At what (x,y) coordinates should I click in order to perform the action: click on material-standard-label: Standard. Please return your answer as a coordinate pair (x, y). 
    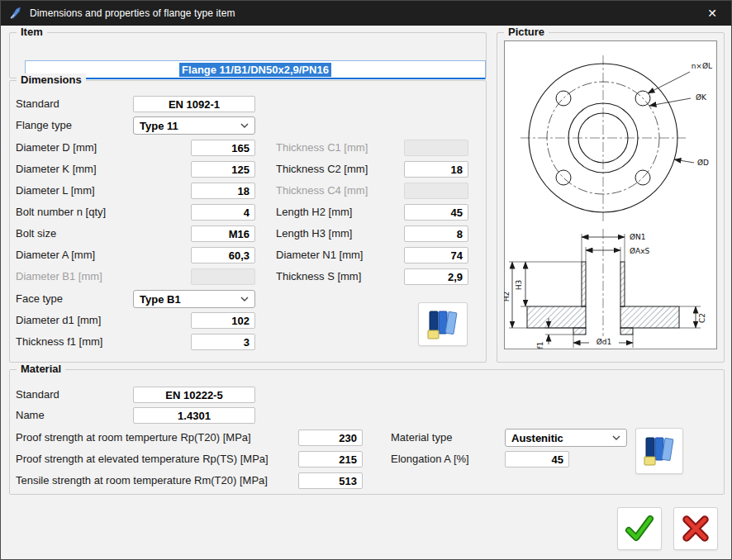
    Looking at the image, I should click on (38, 395).